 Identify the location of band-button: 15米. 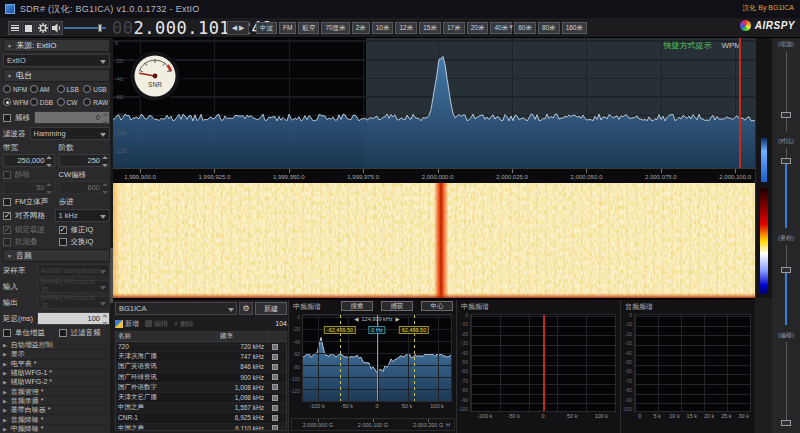
(430, 28).